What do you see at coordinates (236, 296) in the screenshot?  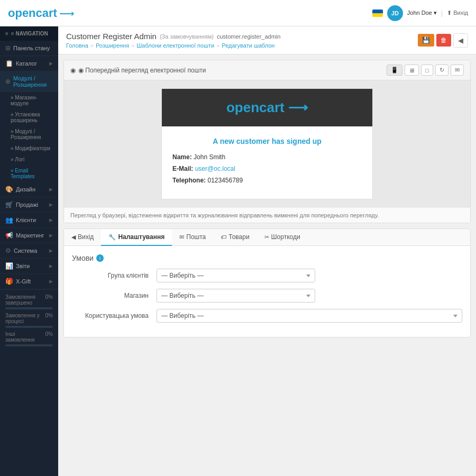 I see `store-select: — Виберіть —` at bounding box center [236, 296].